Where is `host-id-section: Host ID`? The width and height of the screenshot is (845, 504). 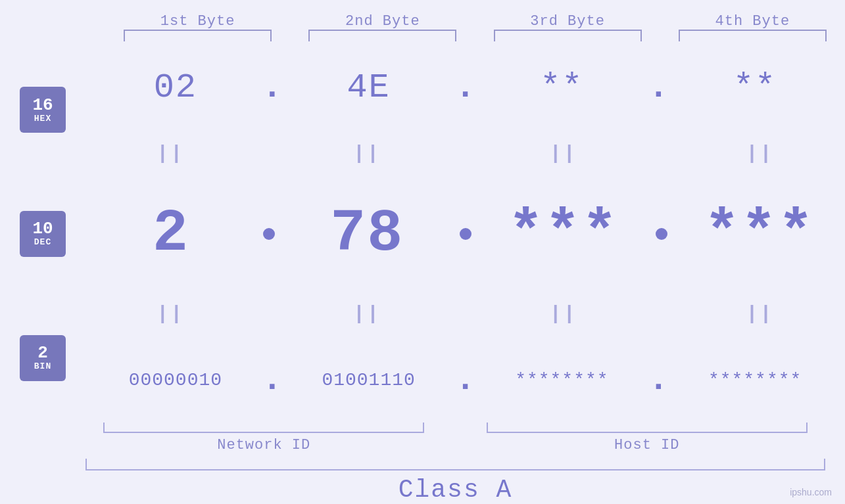
host-id-section: Host ID is located at coordinates (647, 438).